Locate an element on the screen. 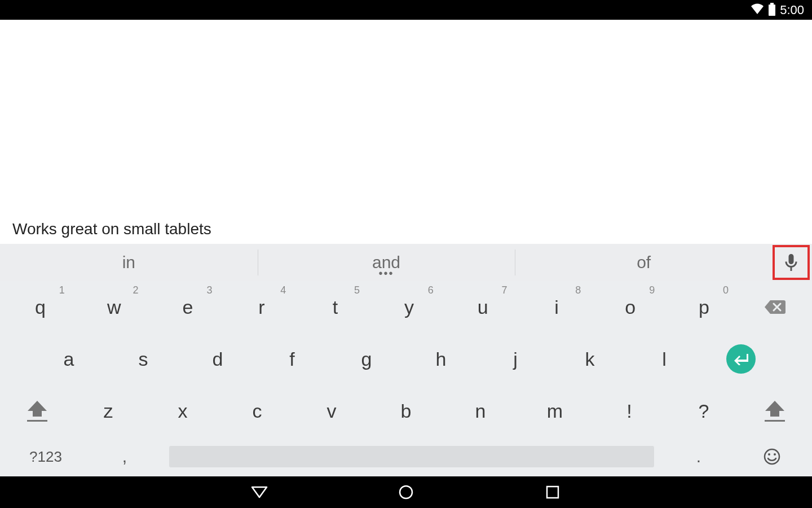 This screenshot has height=508, width=812. key-comma: , is located at coordinates (125, 457).